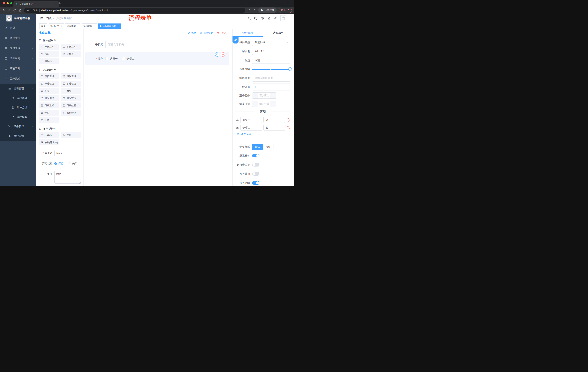 Image resolution: width=588 pixels, height=372 pixels. I want to click on component-item: 评分, so click(49, 113).